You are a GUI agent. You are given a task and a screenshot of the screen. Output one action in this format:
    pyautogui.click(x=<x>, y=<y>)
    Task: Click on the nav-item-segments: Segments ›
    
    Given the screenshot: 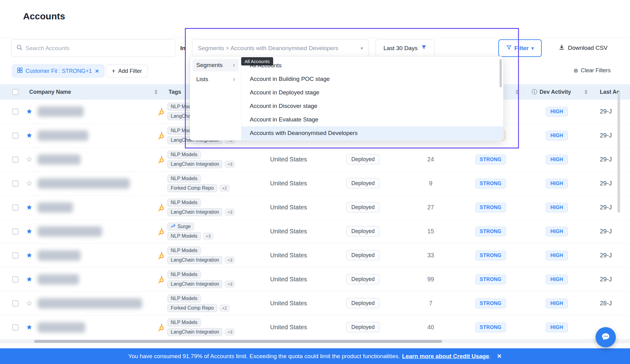 What is the action you would take?
    pyautogui.click(x=216, y=65)
    